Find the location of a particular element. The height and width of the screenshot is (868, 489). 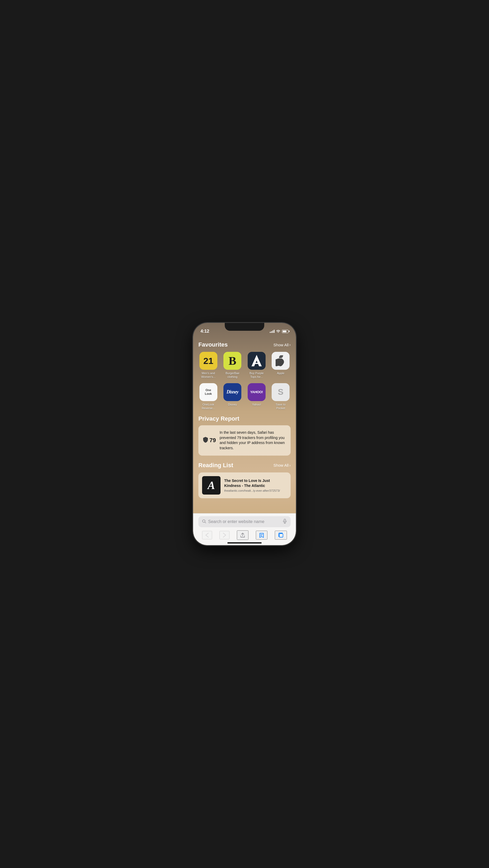

app-icon-apple is located at coordinates (280, 361).